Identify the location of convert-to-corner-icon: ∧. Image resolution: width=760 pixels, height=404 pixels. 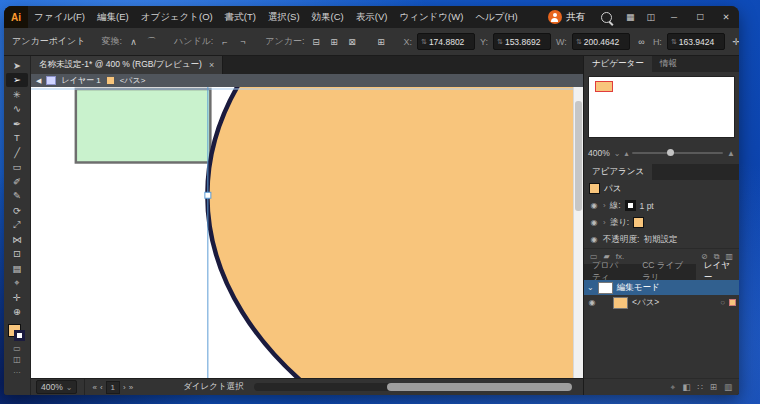
(134, 42).